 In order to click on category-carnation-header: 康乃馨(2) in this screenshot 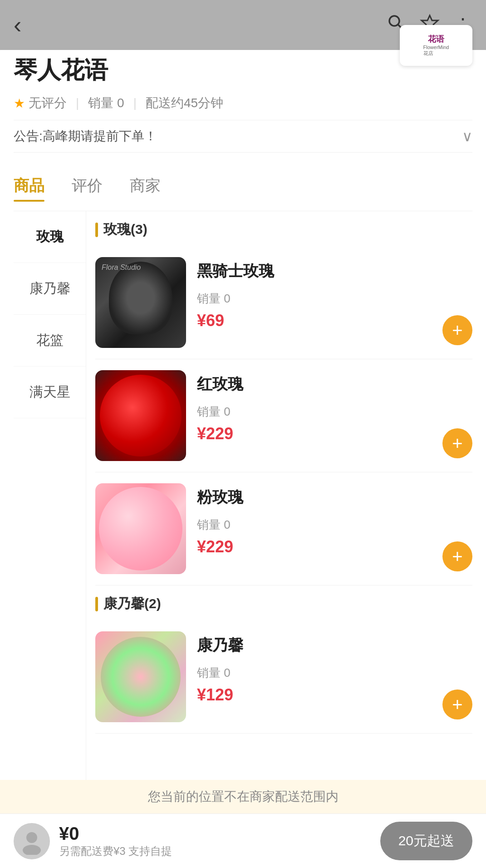, I will do `click(284, 603)`.